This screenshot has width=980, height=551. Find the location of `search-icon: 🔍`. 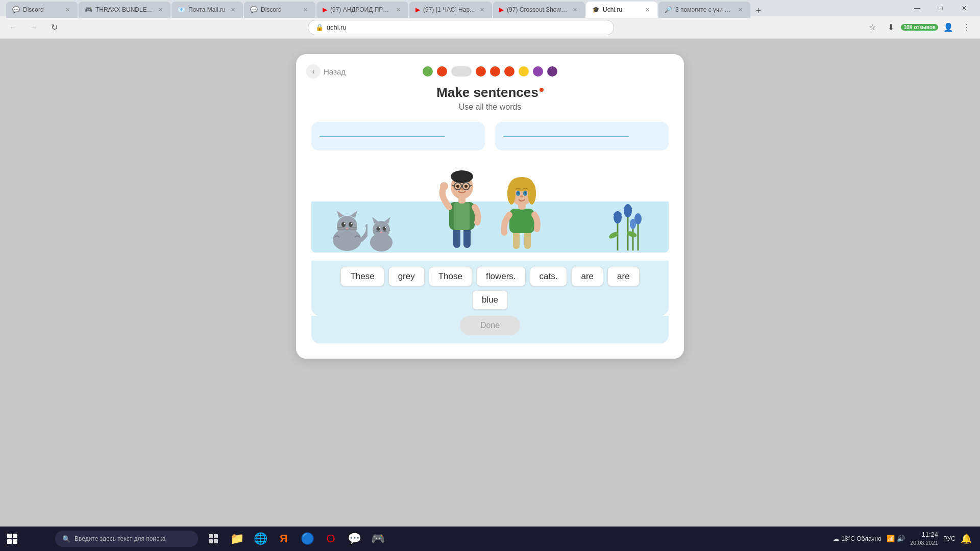

search-icon: 🔍 is located at coordinates (66, 539).